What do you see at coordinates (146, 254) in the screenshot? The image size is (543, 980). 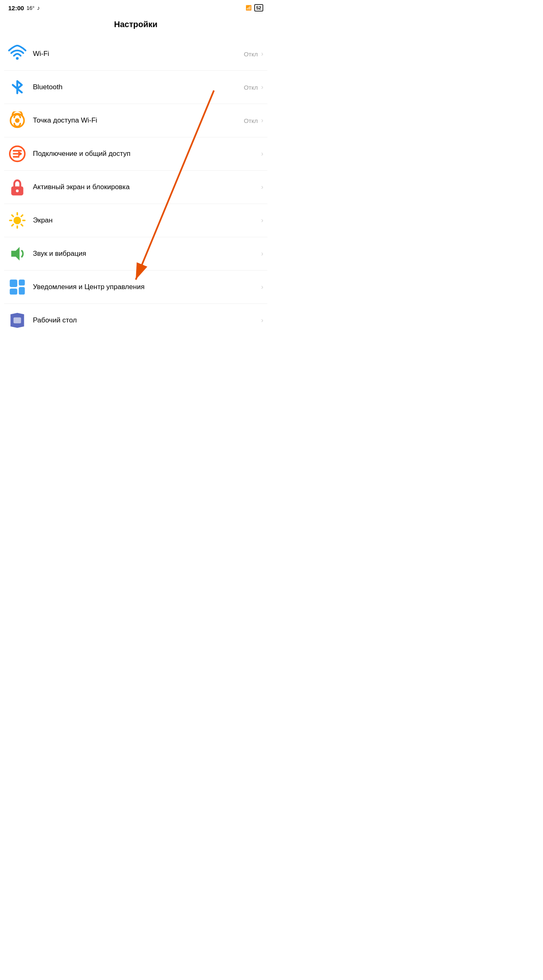 I see `sound-label: Звук и вибрация` at bounding box center [146, 254].